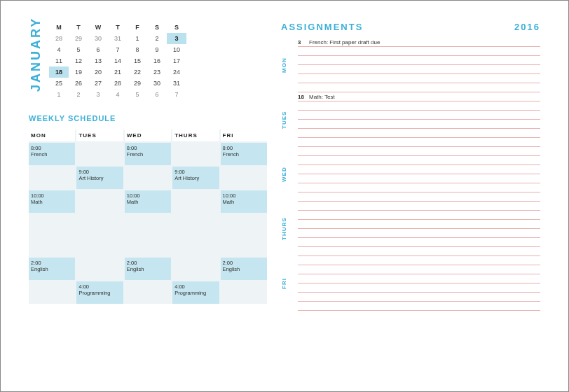 The width and height of the screenshot is (569, 392). I want to click on calendar-day: 24, so click(177, 72).